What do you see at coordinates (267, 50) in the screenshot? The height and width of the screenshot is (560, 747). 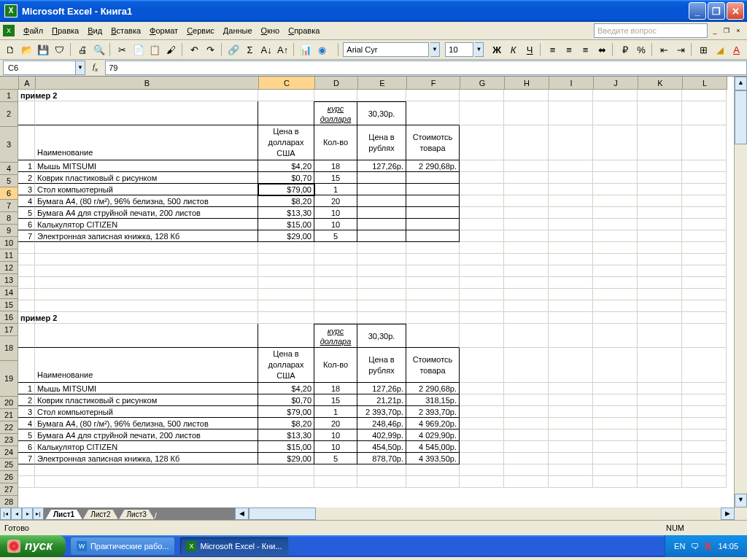 I see `sort-asc-icon: A↓` at bounding box center [267, 50].